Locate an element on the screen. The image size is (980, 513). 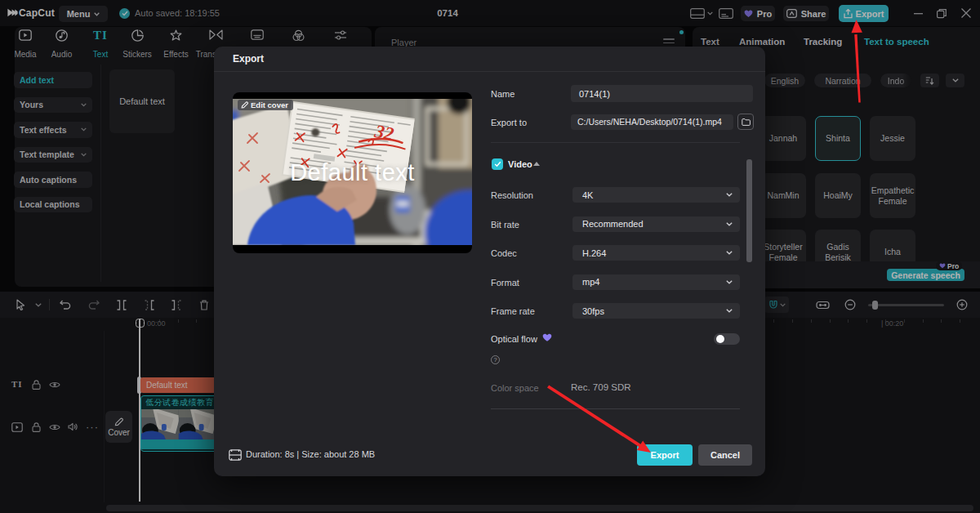
resolution-label: Resolution is located at coordinates (512, 195).